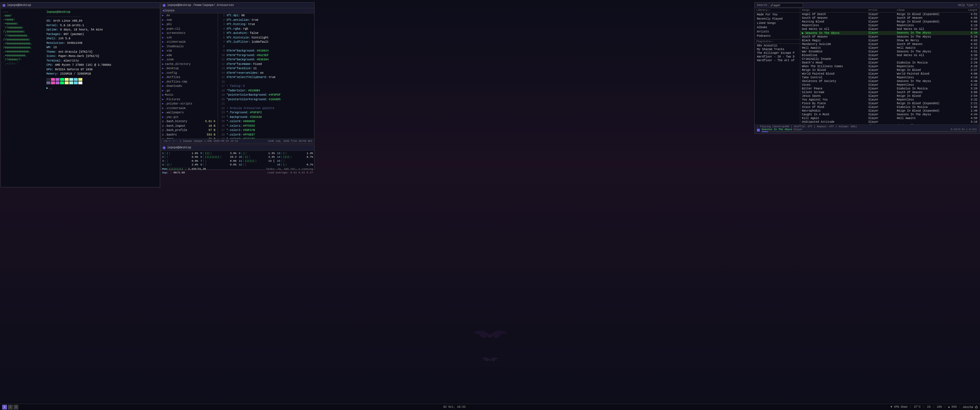 The image size is (980, 410). I want to click on fm-left-pane: ▶.mv ▶.nom ▶.pki ▶.pvpn-cli ▶.screenshot…, so click(189, 76).